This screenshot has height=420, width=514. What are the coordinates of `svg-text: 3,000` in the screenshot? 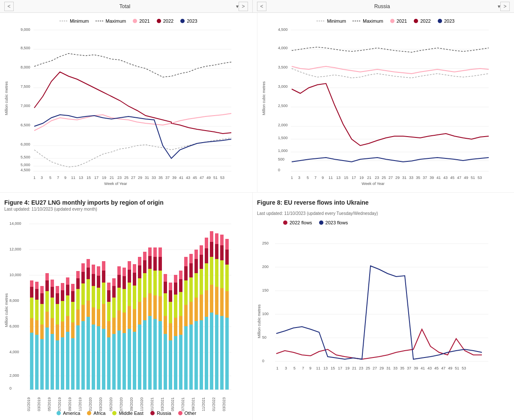 It's located at (283, 86).